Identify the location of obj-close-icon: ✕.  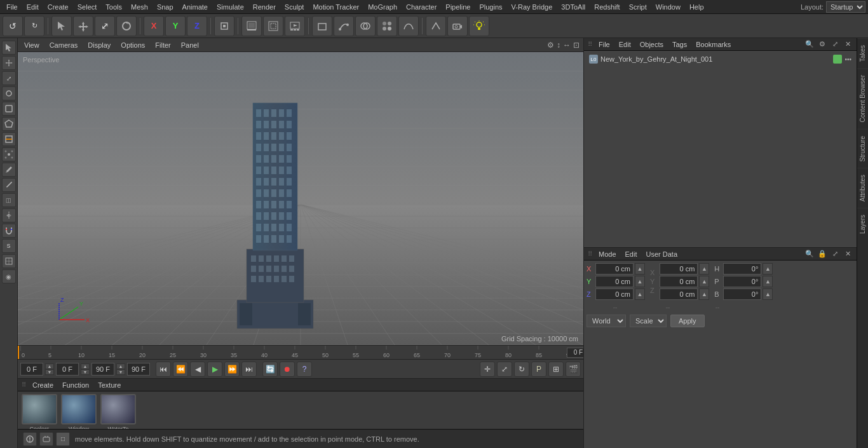
(848, 44).